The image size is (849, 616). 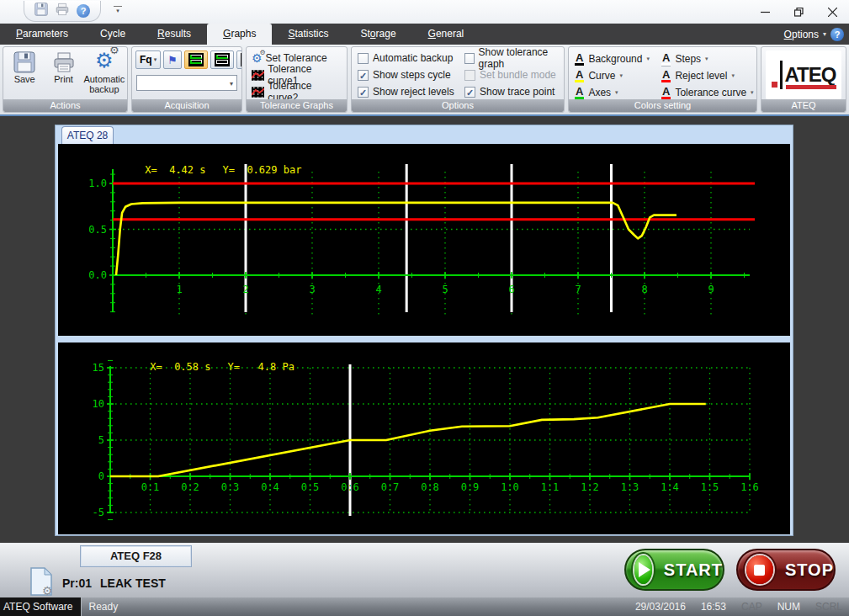 What do you see at coordinates (765, 12) in the screenshot?
I see `minimize-button` at bounding box center [765, 12].